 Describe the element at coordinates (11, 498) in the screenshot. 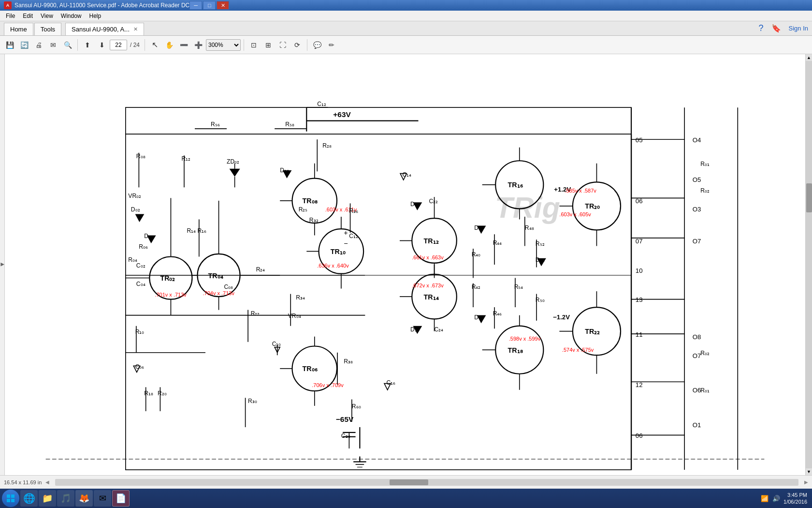

I see `start-button` at that location.